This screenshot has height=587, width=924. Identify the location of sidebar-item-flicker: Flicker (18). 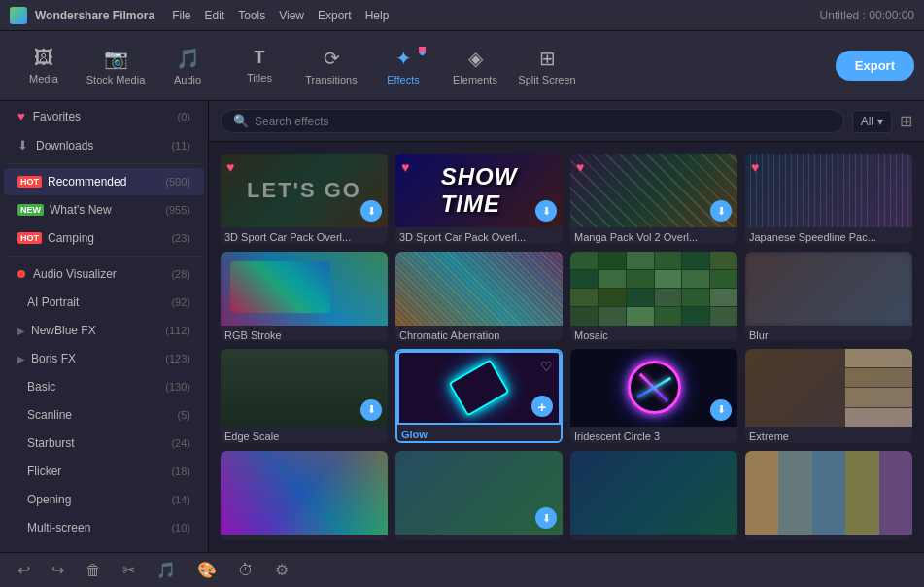
(104, 471).